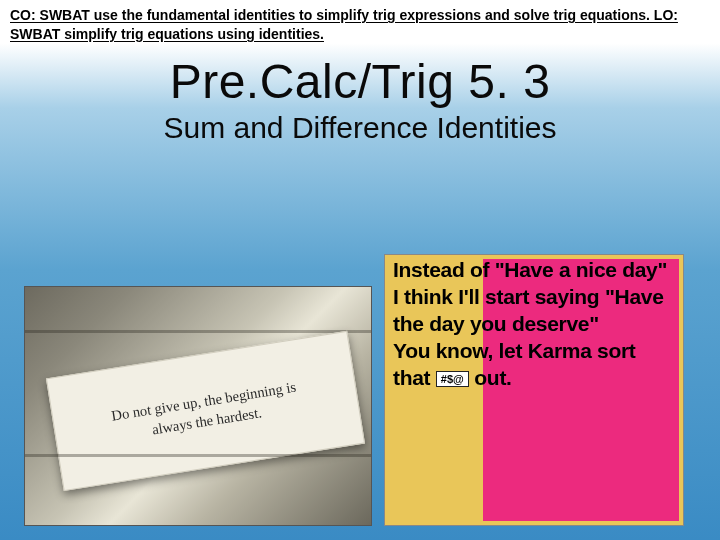 Image resolution: width=720 pixels, height=540 pixels. I want to click on karma-quote: Instead of "Have a nice day" I think I'l…, so click(535, 324).